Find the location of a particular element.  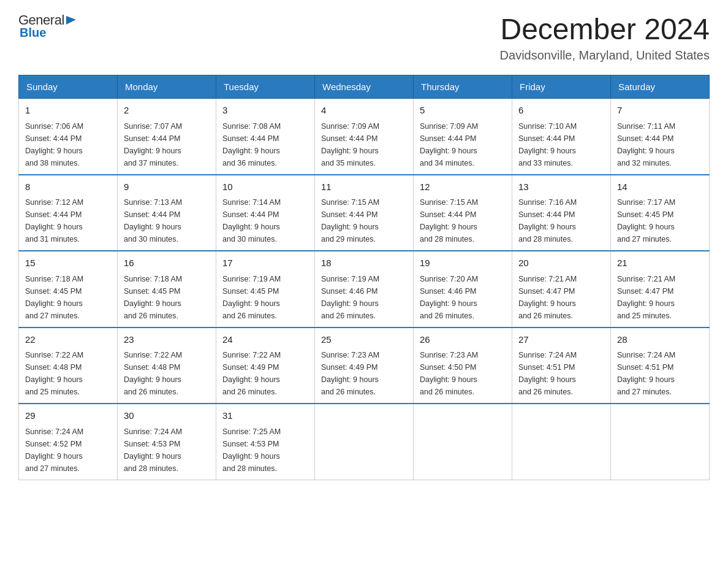

calendar-week-row: 1 Sunrise: 7:06 AM Sunset: 4:44 PM Dayli… is located at coordinates (364, 137).